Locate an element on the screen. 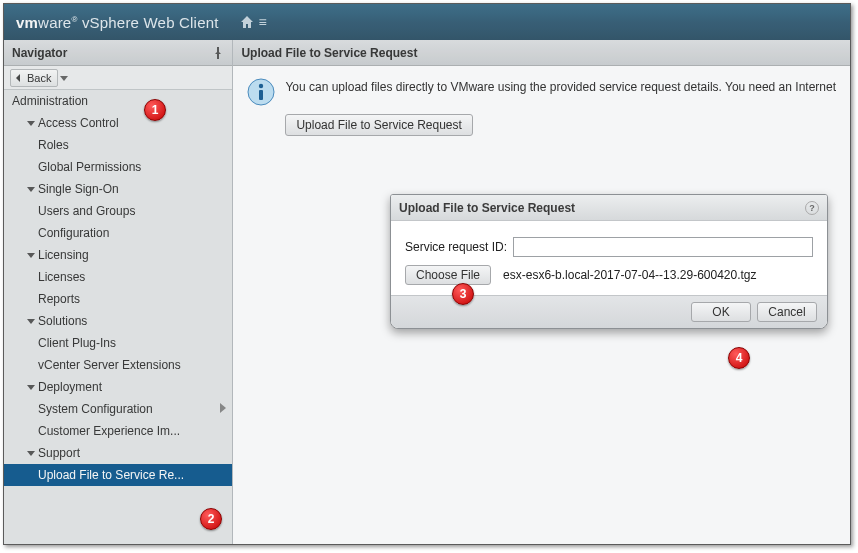  tree-item-global-permissions: Global Permissions is located at coordinates (118, 167).